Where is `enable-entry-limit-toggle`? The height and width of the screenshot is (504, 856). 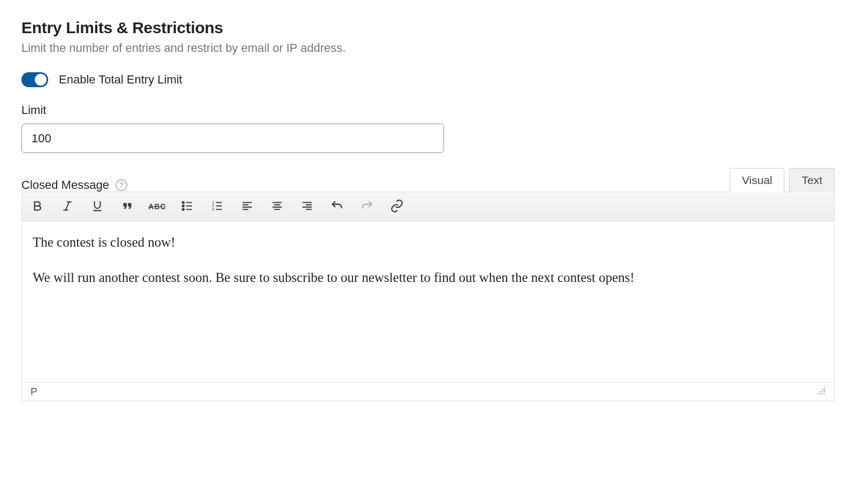
enable-entry-limit-toggle is located at coordinates (35, 80).